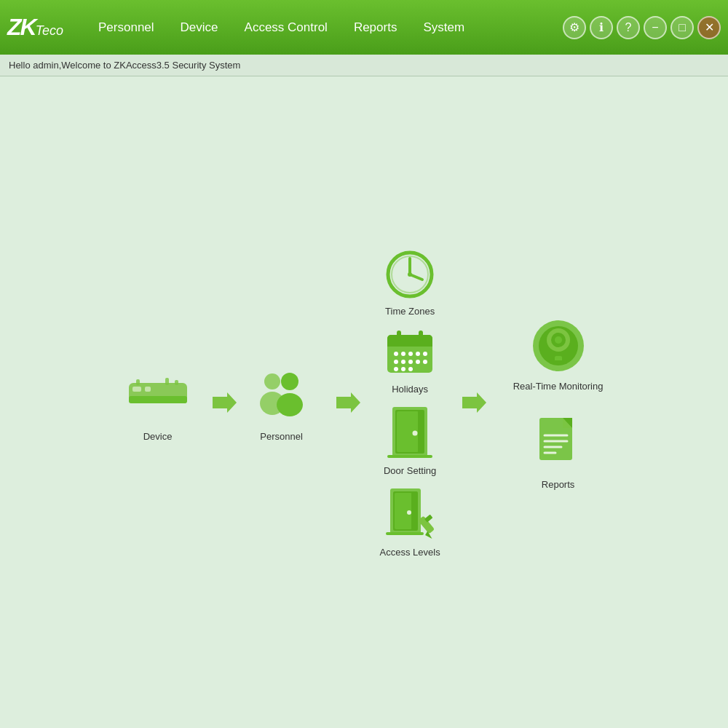  I want to click on door-setting-group: Door Setting, so click(411, 440).